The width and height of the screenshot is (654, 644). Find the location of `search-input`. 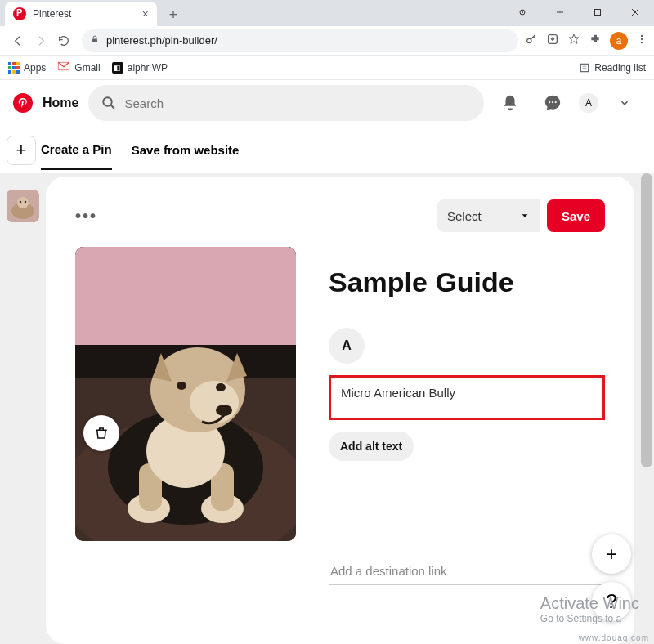

search-input is located at coordinates (298, 103).